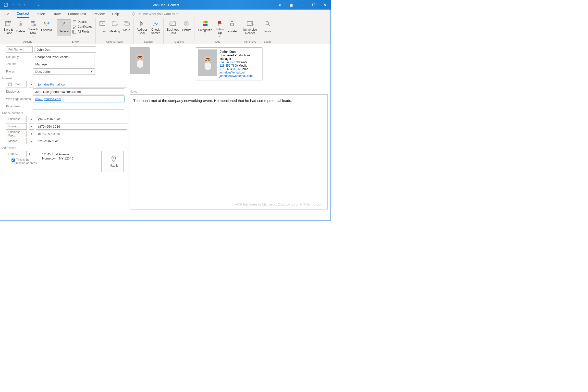 The width and height of the screenshot is (588, 392). Describe the element at coordinates (116, 14) in the screenshot. I see `tab-help: Help` at that location.